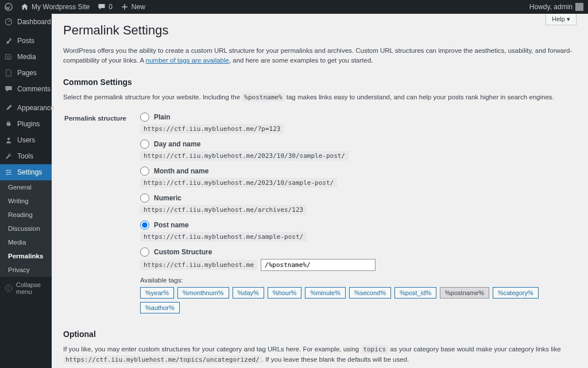  I want to click on common-settings-desc: Select the permalink structure for your …, so click(320, 98).